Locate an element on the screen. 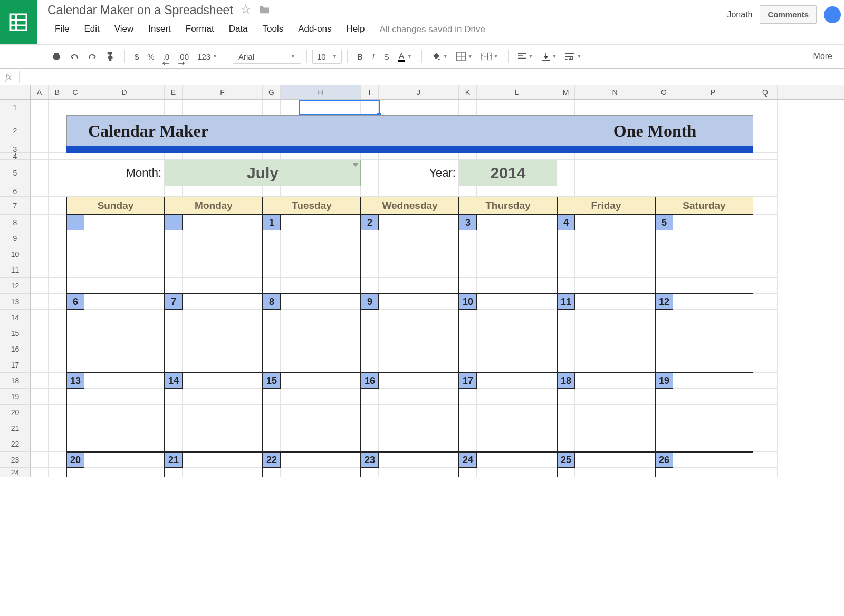 The height and width of the screenshot is (616, 844). select-all-corner is located at coordinates (15, 92).